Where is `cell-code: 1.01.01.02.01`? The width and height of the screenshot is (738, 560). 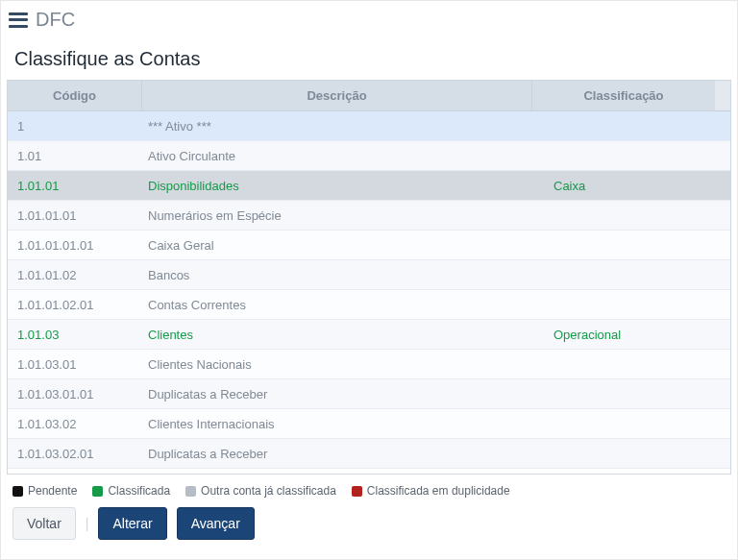
cell-code: 1.01.01.02.01 is located at coordinates (75, 305).